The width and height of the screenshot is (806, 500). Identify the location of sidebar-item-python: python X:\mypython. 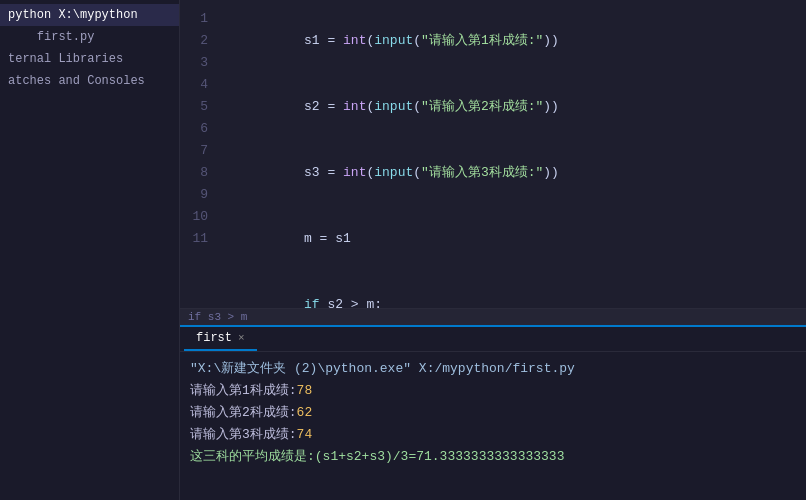
(90, 15).